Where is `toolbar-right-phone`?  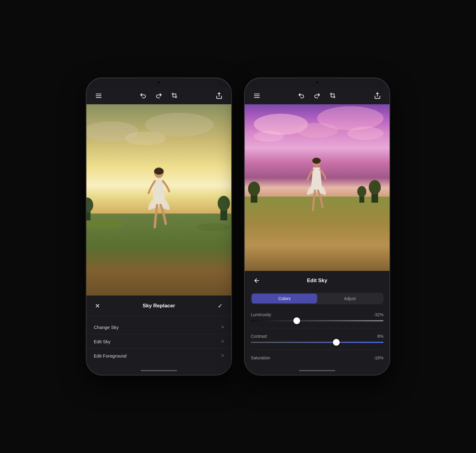
toolbar-right-phone is located at coordinates (317, 96).